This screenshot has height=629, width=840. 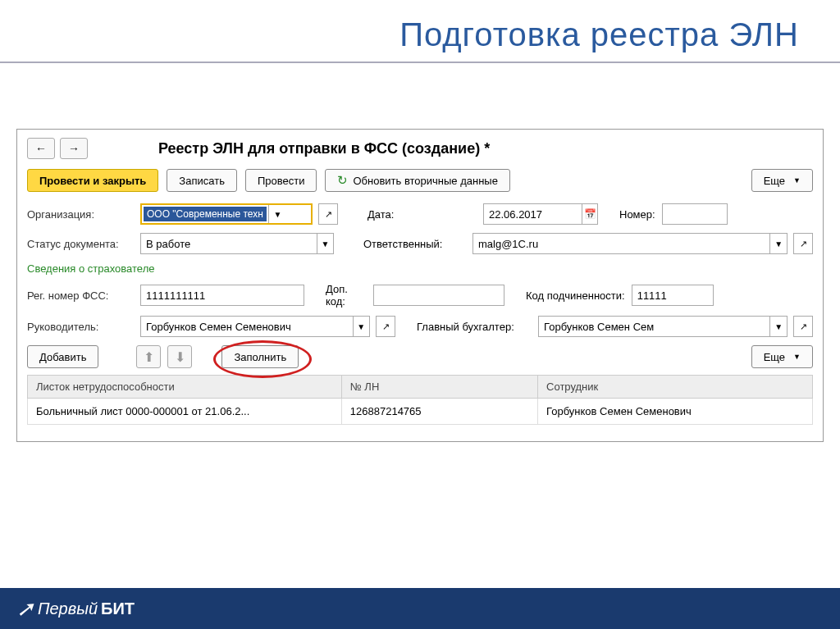 I want to click on head-label: Руководитель:, so click(x=80, y=326).